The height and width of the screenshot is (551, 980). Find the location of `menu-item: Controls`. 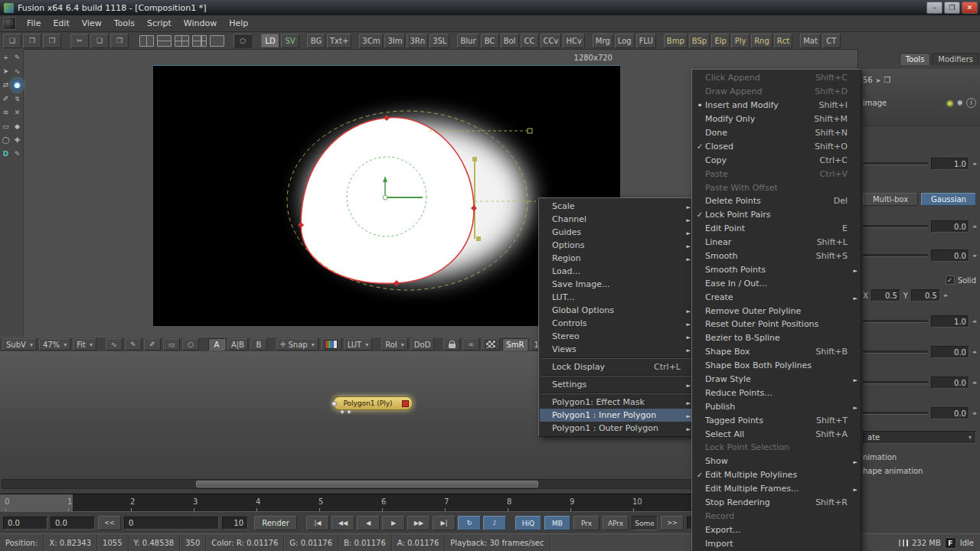

menu-item: Controls is located at coordinates (616, 323).